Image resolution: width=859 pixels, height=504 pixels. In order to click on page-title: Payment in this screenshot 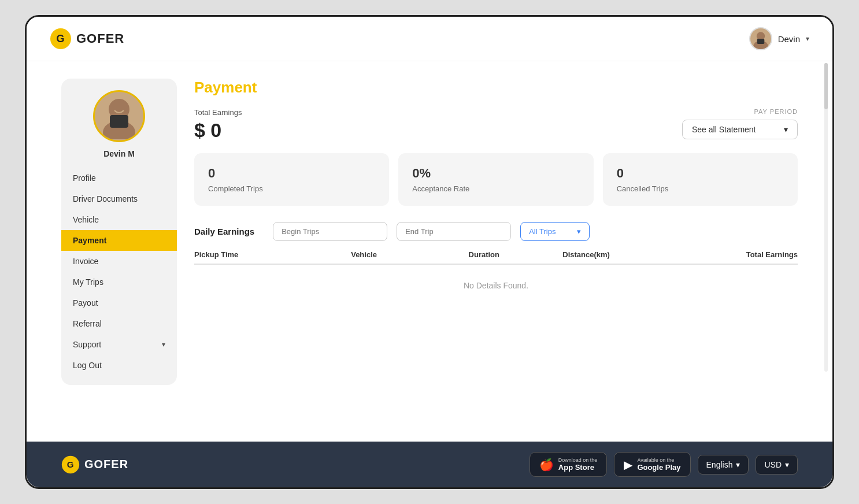, I will do `click(496, 88)`.